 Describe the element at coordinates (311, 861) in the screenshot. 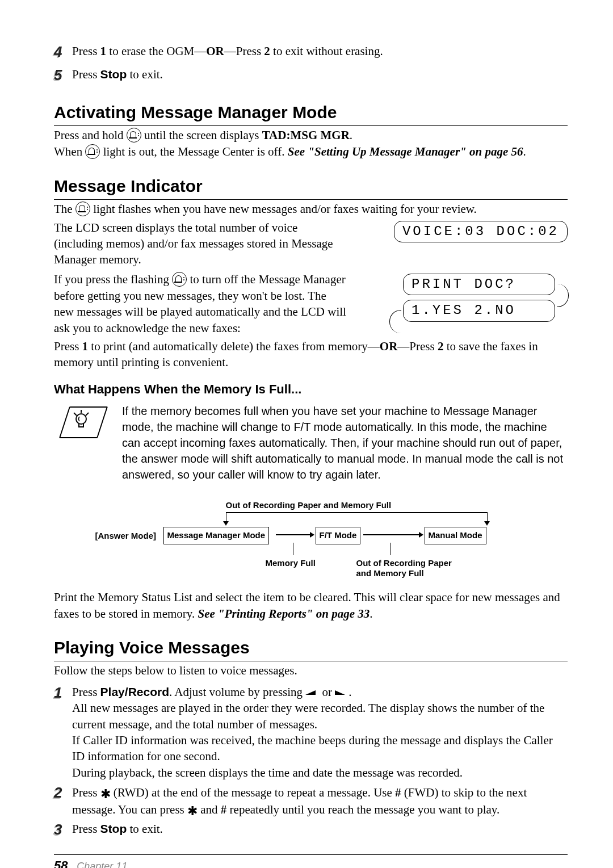

I see `page-footer: 58 Chapter 11` at that location.